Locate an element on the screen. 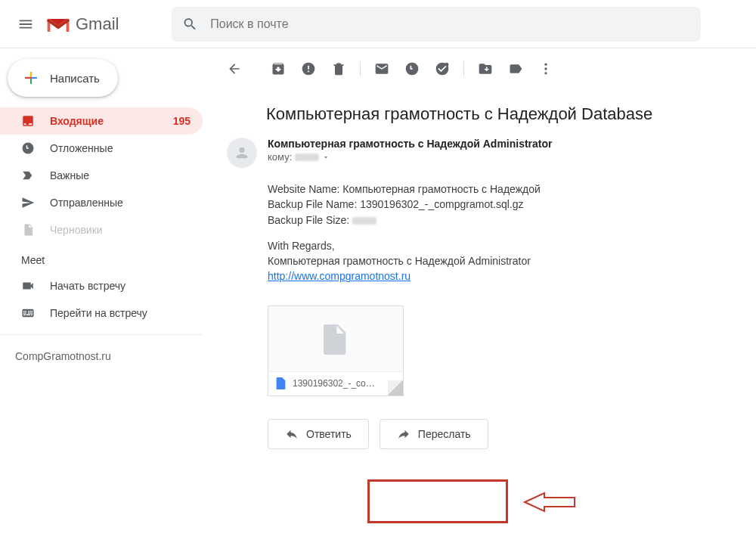  sidebar-item-label: Отложенные is located at coordinates (82, 148).